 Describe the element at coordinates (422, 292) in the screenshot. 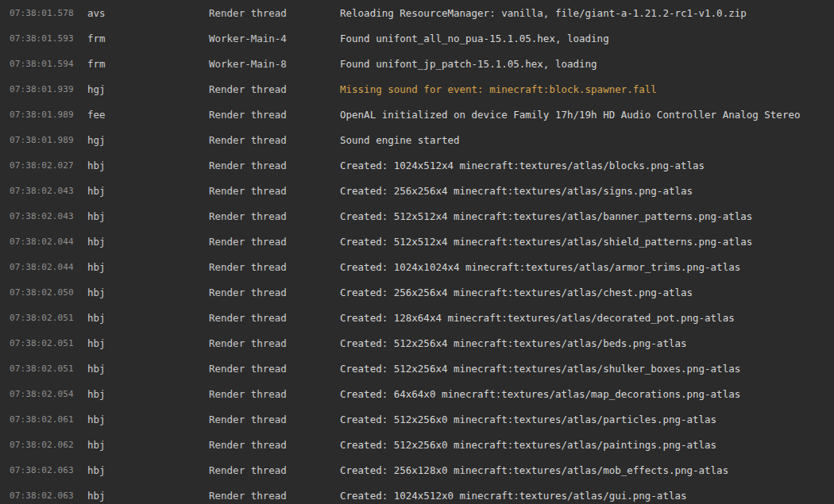

I see `log-row: 07:38:02.050 hbj Render thread Created: …` at that location.